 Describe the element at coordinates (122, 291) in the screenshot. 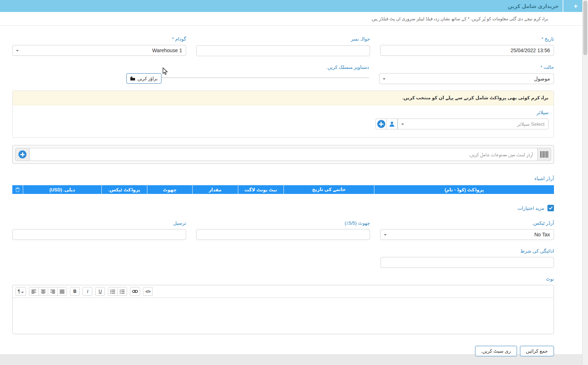

I see `ordered-list-button` at that location.